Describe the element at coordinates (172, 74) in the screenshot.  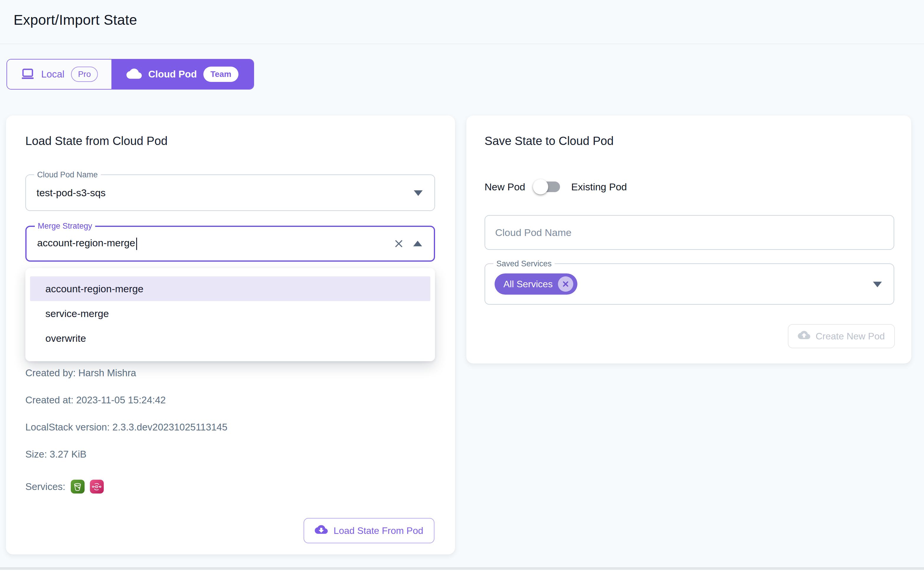
I see `tab-cloud-pod-label: Cloud Pod` at that location.